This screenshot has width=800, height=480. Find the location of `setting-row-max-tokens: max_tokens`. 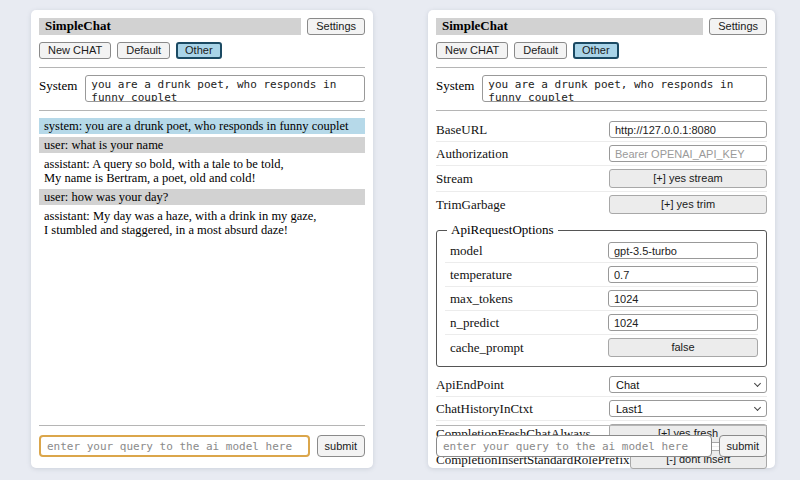

setting-row-max-tokens: max_tokens is located at coordinates (602, 298).